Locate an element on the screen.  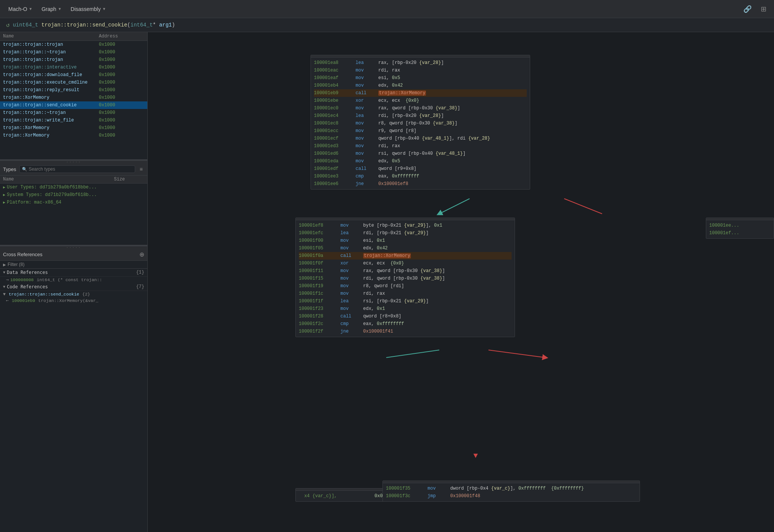
types-menu-button: ≡ is located at coordinates (141, 169).